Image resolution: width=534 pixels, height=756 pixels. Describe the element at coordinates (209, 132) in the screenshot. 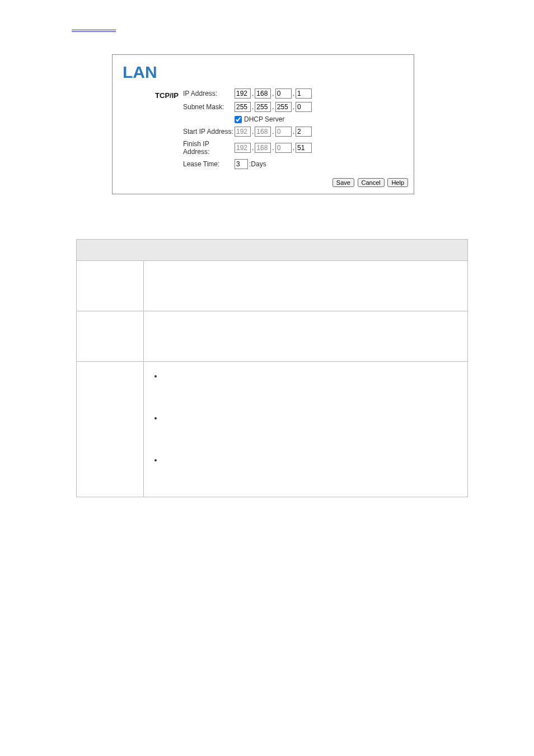

I see `start-ip-label: Start IP Address:` at that location.